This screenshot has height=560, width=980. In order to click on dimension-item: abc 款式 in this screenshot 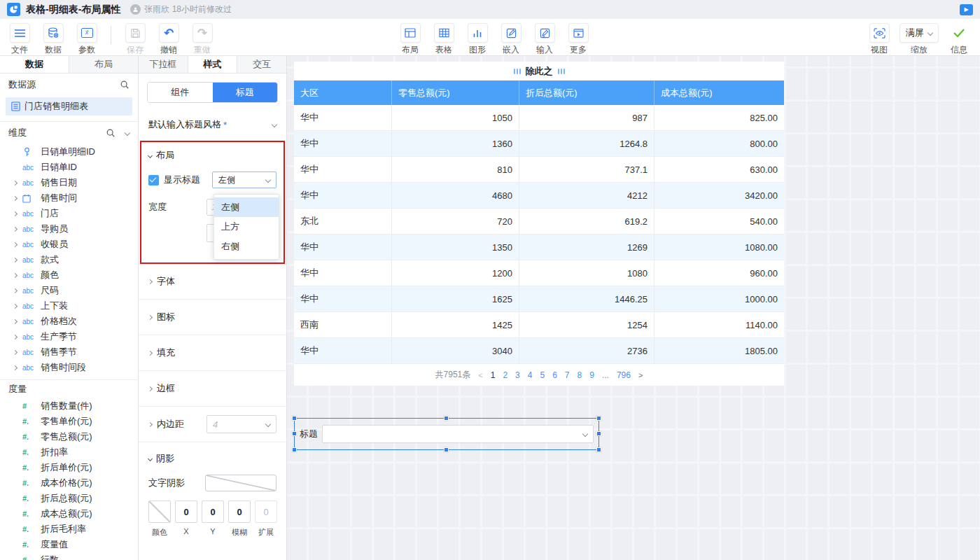, I will do `click(69, 260)`.